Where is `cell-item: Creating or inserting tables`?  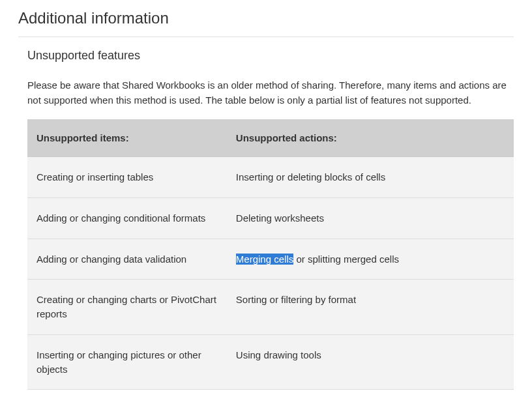 cell-item: Creating or inserting tables is located at coordinates (127, 177).